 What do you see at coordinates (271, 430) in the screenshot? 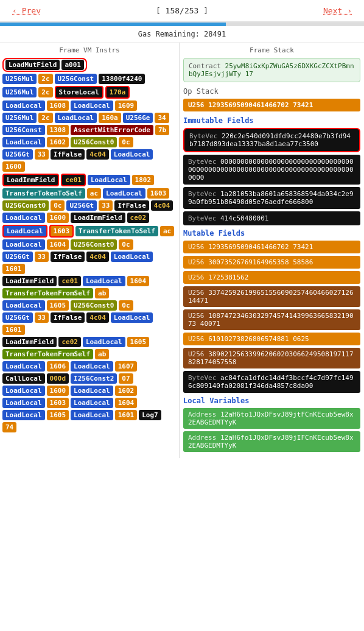
I see `local-variables-list: Address 12aH6to1JQxDFsvJ89jtFCnKEcub5ew8…` at bounding box center [271, 430].